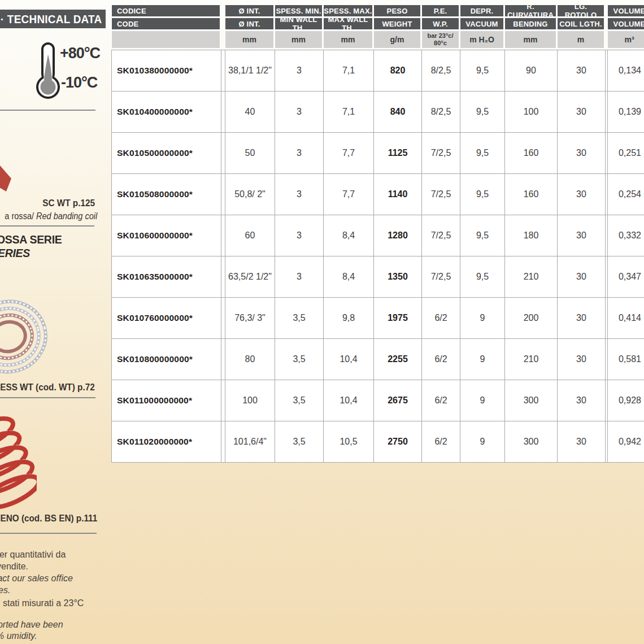 This screenshot has height=644, width=644. Describe the element at coordinates (349, 442) in the screenshot. I see `data-cell: 10,5` at that location.